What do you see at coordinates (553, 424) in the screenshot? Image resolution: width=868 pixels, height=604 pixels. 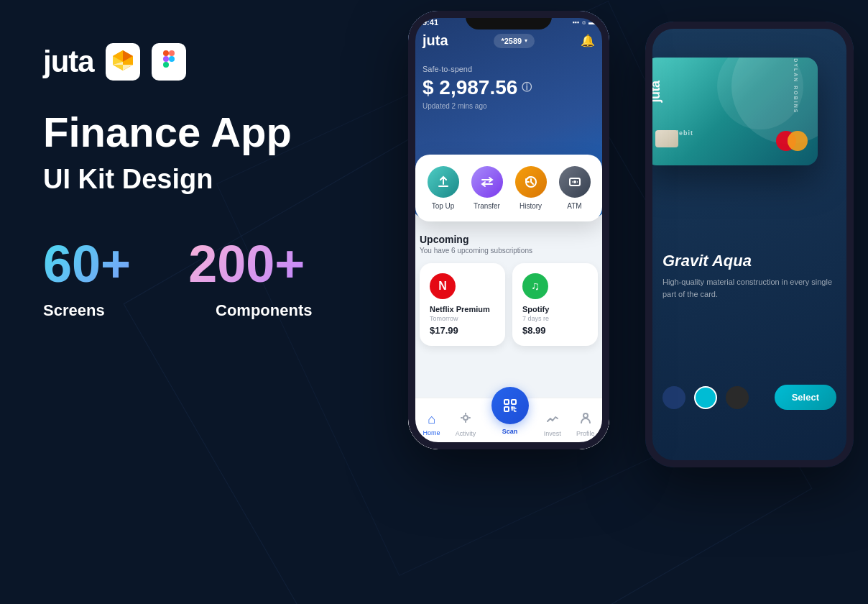 I see `nav-invest: Invest` at bounding box center [553, 424].